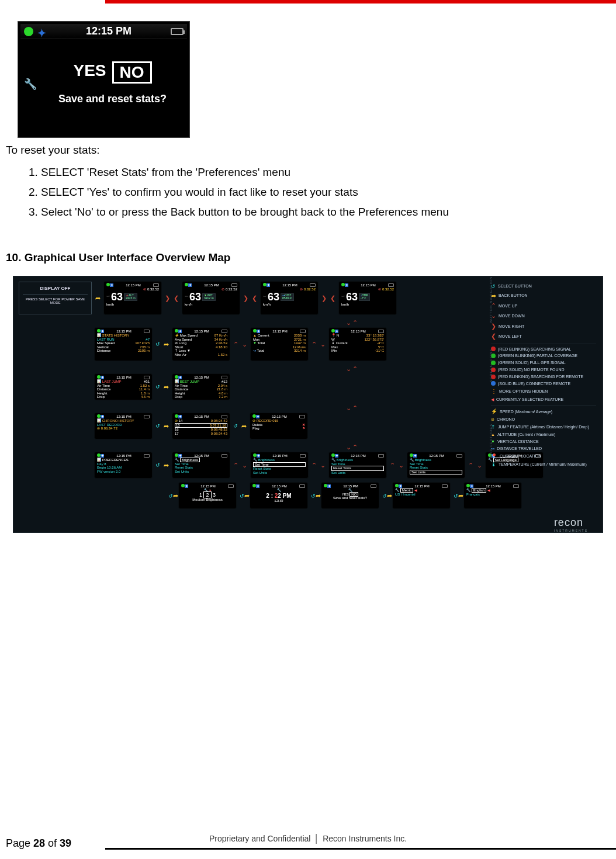 The image size is (616, 859). Describe the element at coordinates (167, 298) in the screenshot. I see `chevron-right-icon: ❯` at that location.